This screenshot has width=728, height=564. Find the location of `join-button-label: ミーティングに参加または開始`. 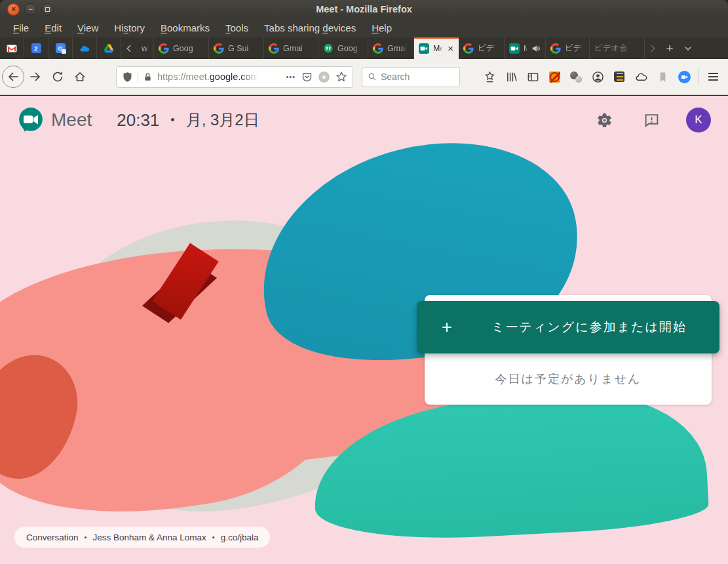

join-button-label: ミーティングに参加または開始 is located at coordinates (589, 327).